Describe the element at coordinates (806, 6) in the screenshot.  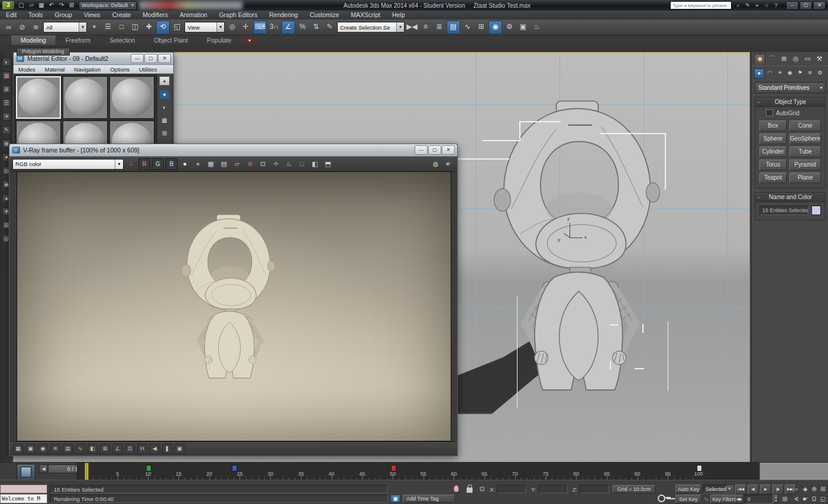
I see `maximize-button: ▢` at that location.